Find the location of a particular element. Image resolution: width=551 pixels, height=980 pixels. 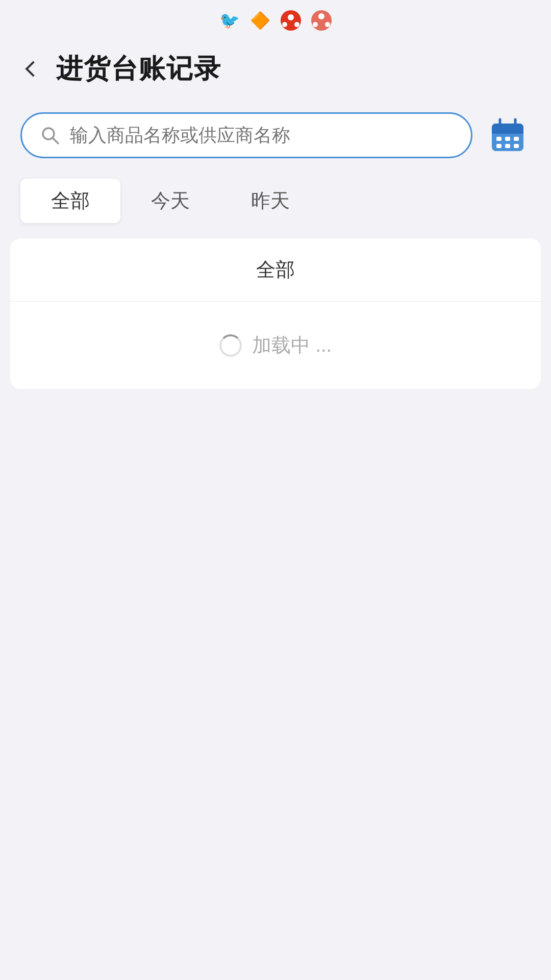

app-icon-1: 🐦 is located at coordinates (230, 20).